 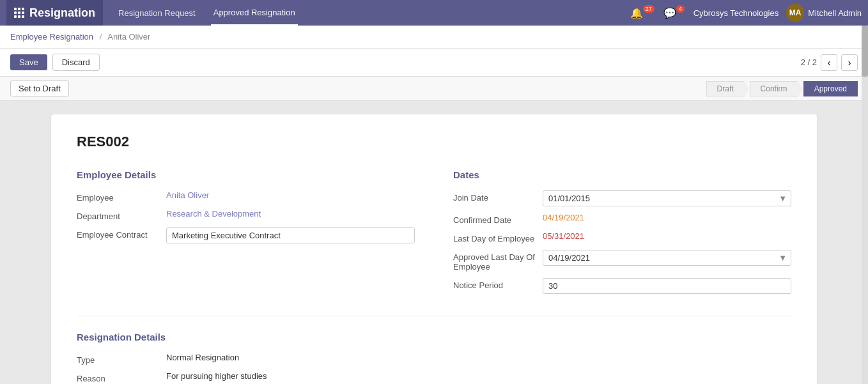 I want to click on approved-last-day-input, so click(x=659, y=258).